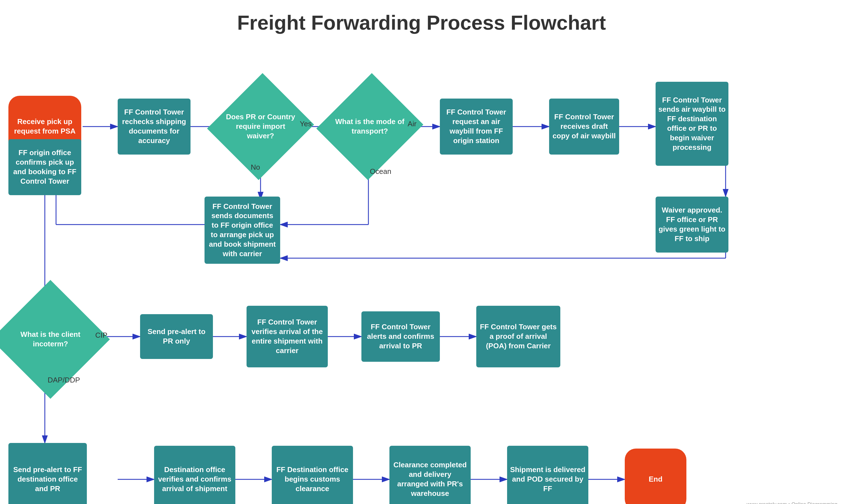  Describe the element at coordinates (154, 126) in the screenshot. I see `recheck-shipping-box: FF Control Tower rechecks shipping docum…` at that location.